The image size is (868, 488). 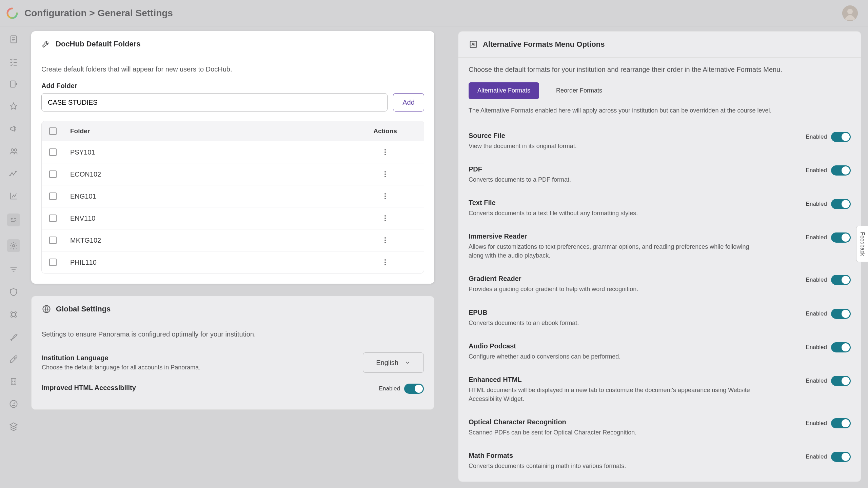 I want to click on format-desc: Converts documents to a text file withou…, so click(x=611, y=213).